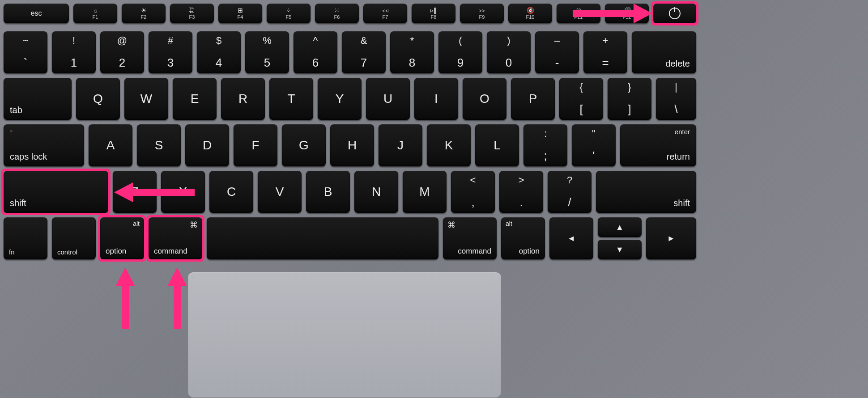  I want to click on key-control: control, so click(74, 238).